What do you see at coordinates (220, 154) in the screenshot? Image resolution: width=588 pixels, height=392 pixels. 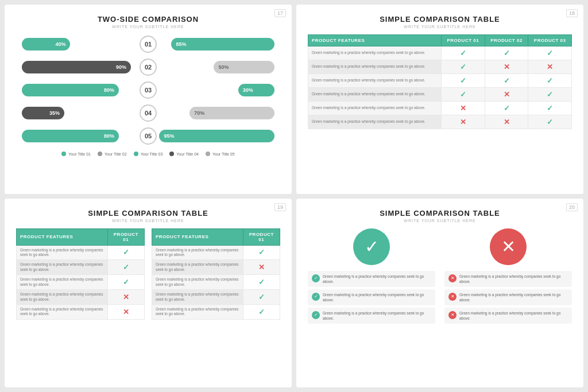 I see `legend-item: Your Title 05` at bounding box center [220, 154].